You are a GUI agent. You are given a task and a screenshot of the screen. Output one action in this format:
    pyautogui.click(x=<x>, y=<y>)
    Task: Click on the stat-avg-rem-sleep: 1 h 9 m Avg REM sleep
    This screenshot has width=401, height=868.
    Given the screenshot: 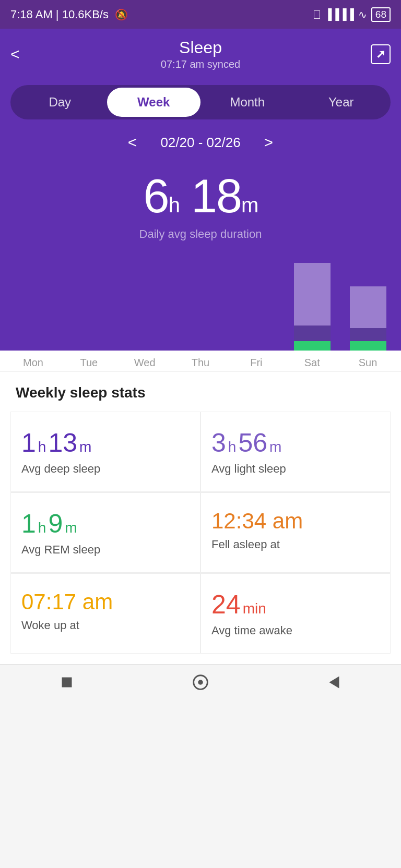 What is the action you would take?
    pyautogui.click(x=105, y=533)
    